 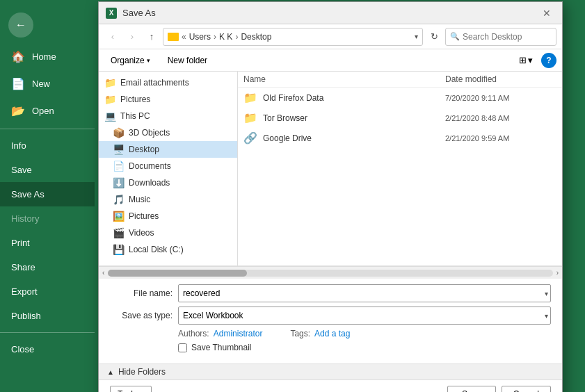 I want to click on file-row-google-drive: 🔗 Google Drive 2/21/2020 9:59 AM, so click(x=400, y=138).